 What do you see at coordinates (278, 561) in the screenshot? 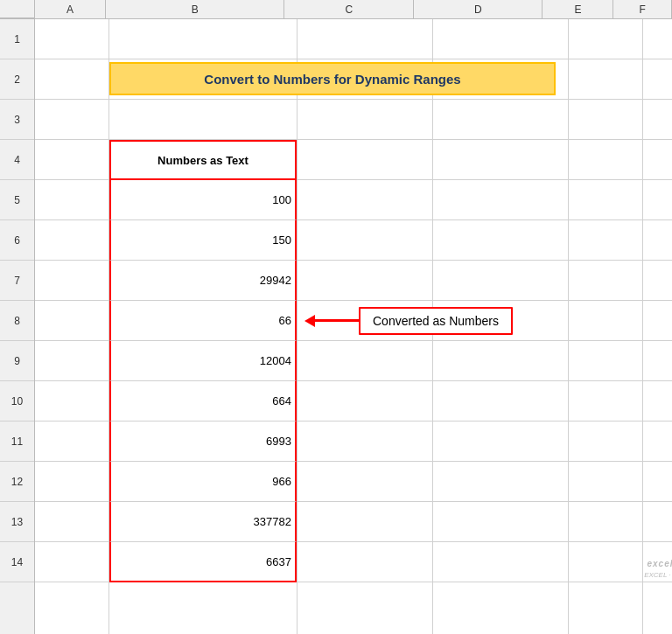
I see `data-row-10: 6637` at bounding box center [278, 561].